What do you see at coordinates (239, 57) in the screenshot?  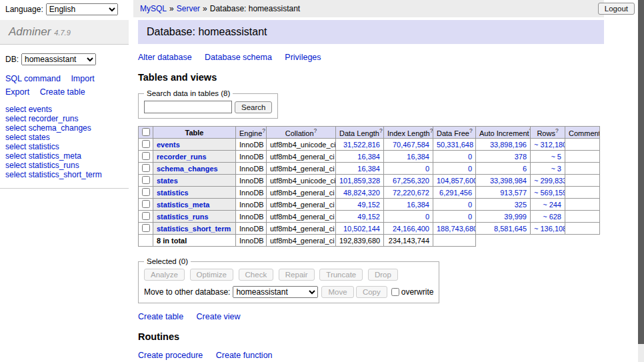 I see `db-action-link: Database schema` at bounding box center [239, 57].